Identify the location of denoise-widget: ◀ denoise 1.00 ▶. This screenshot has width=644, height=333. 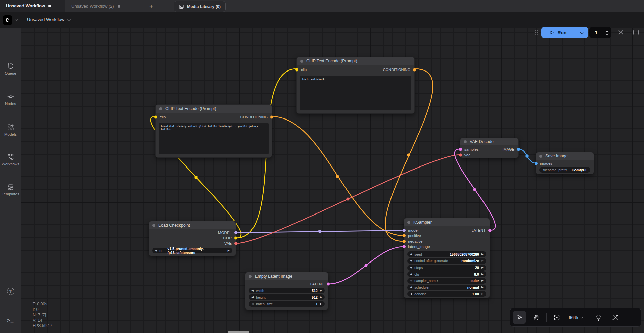
(447, 294).